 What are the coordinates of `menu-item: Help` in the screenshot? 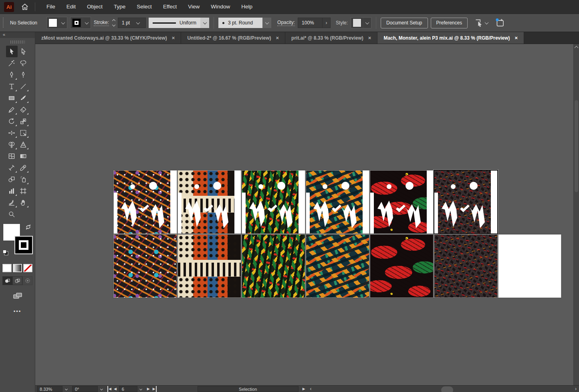 It's located at (247, 7).